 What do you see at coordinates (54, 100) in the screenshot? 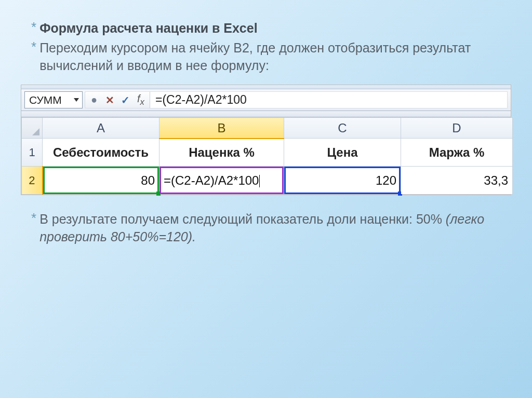
I see `name-box: СУММ` at bounding box center [54, 100].